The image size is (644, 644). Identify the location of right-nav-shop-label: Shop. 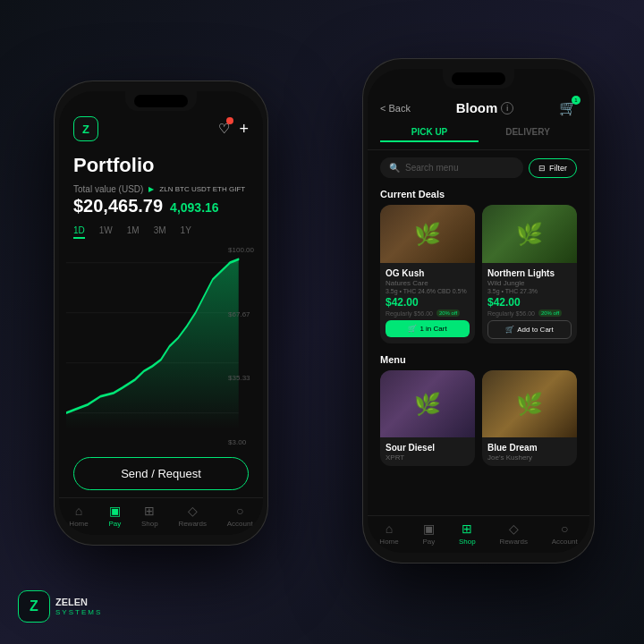
(467, 542).